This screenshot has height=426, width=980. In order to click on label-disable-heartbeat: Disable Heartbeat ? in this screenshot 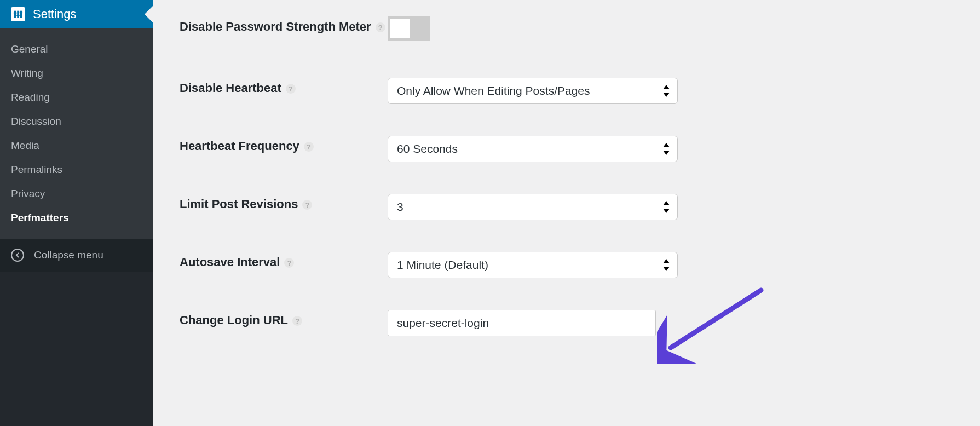, I will do `click(284, 87)`.